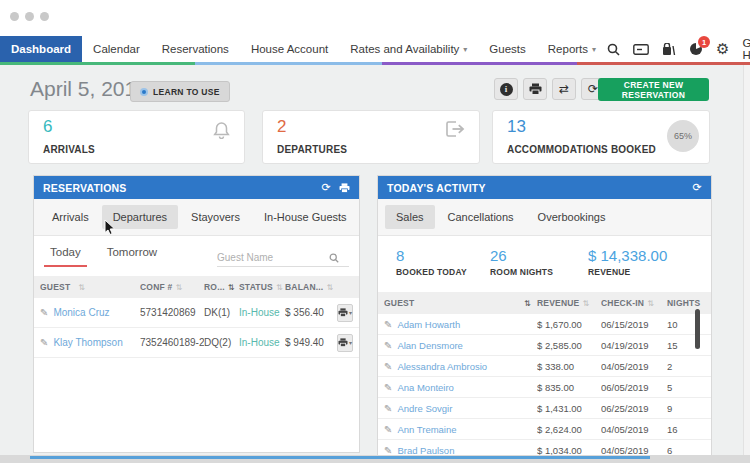 Image resolution: width=750 pixels, height=463 pixels. What do you see at coordinates (81, 312) in the screenshot?
I see `guest-link: Monica Cruz` at bounding box center [81, 312].